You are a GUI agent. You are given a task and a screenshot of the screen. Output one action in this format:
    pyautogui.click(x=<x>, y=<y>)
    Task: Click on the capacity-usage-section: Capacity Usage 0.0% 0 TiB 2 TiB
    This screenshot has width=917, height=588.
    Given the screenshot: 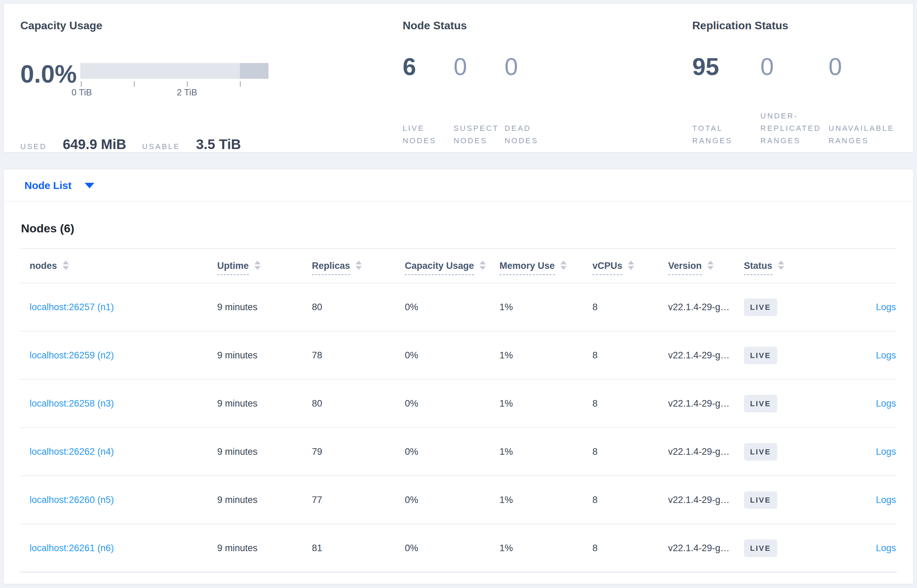 What is the action you would take?
    pyautogui.click(x=211, y=86)
    